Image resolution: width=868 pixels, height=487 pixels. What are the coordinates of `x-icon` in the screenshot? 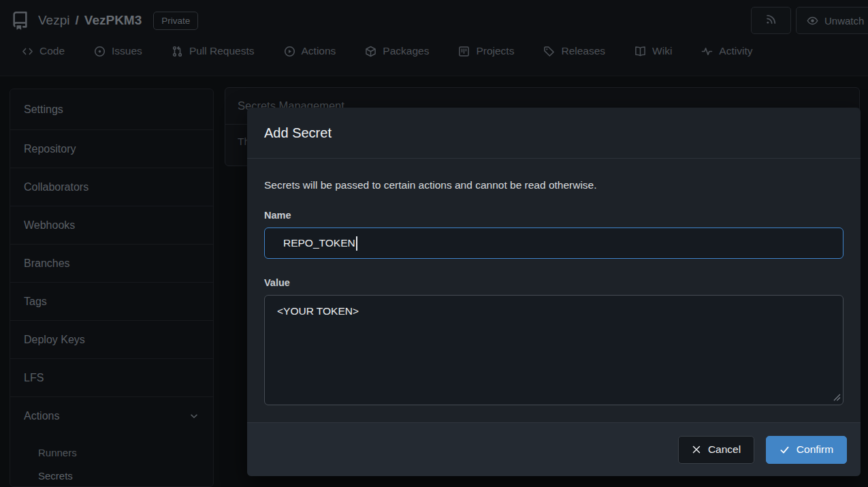 It's located at (696, 450).